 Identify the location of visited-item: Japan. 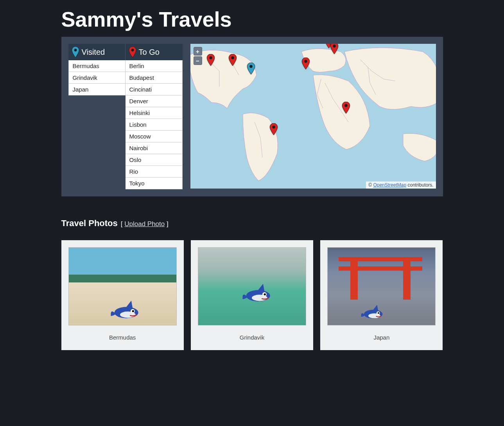
(97, 90).